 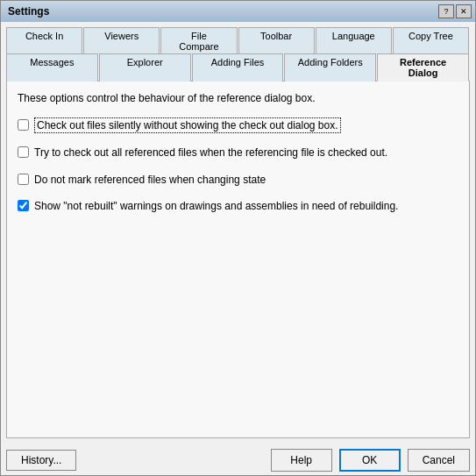 I want to click on tab-check-in: Check In, so click(x=44, y=40).